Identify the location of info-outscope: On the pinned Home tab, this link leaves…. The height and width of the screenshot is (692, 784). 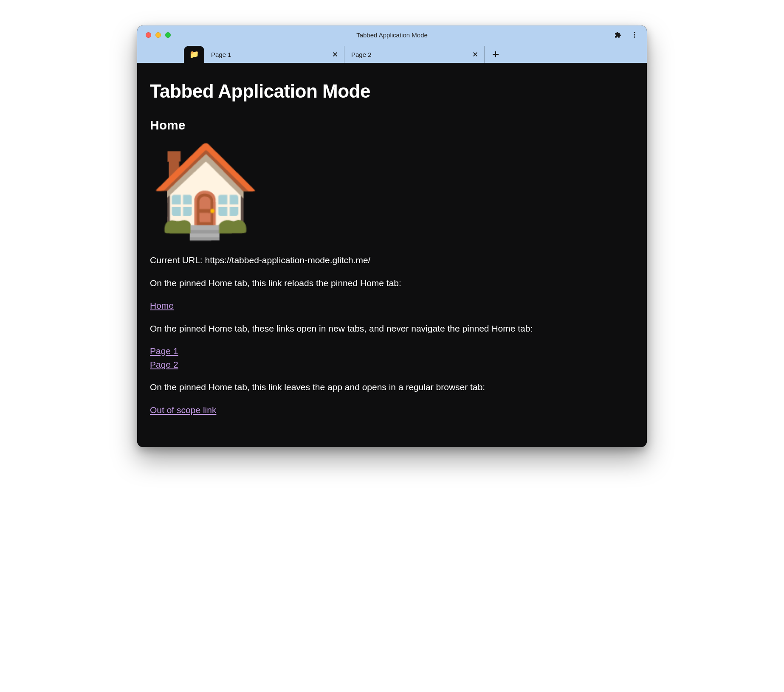
(392, 387).